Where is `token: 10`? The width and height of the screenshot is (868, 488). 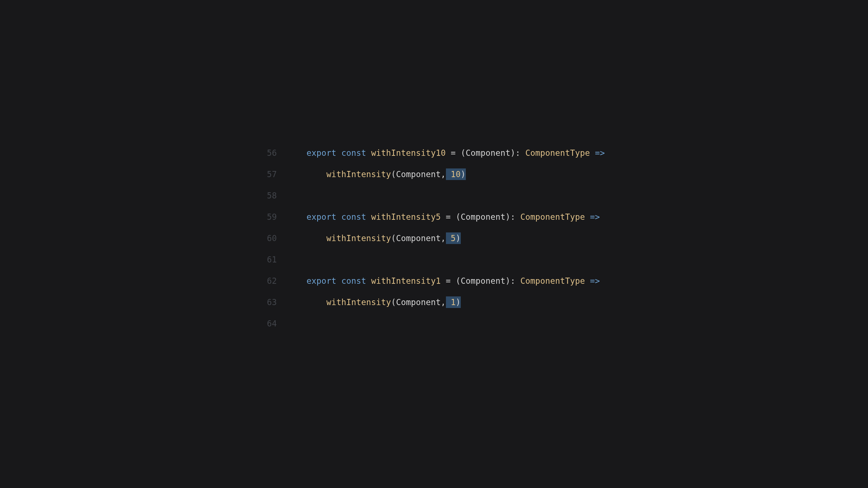 token: 10 is located at coordinates (456, 174).